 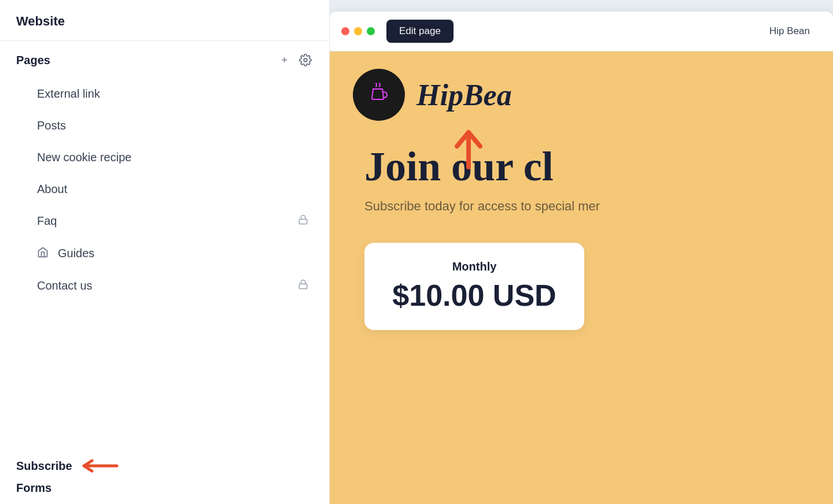 What do you see at coordinates (164, 94) in the screenshot?
I see `nav-item-external-link: External link` at bounding box center [164, 94].